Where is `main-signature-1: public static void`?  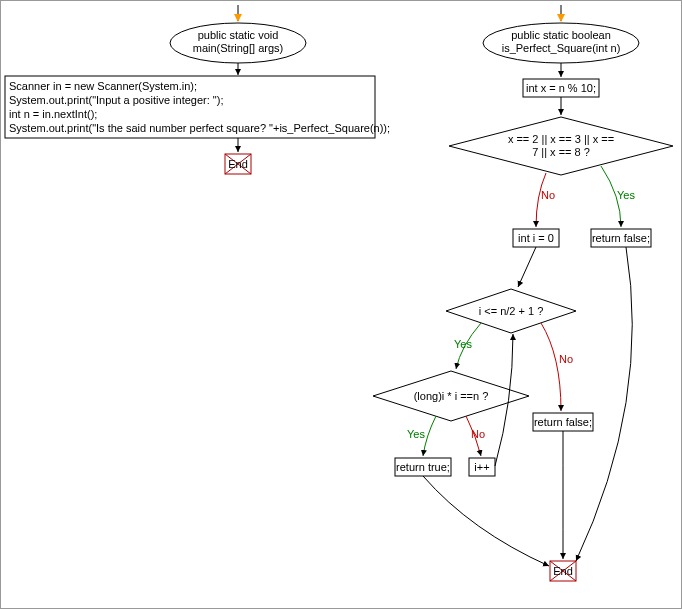
main-signature-1: public static void is located at coordinates (238, 35).